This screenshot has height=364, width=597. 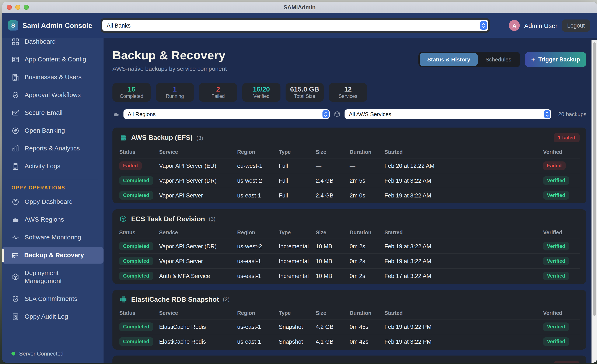 I want to click on cell-service: Auth & MFA Service, so click(x=198, y=276).